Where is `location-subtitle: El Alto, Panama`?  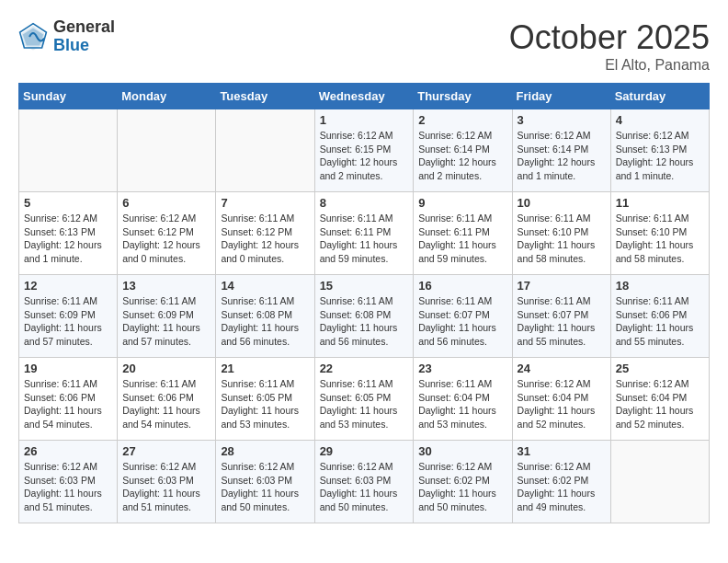 location-subtitle: El Alto, Panama is located at coordinates (609, 65).